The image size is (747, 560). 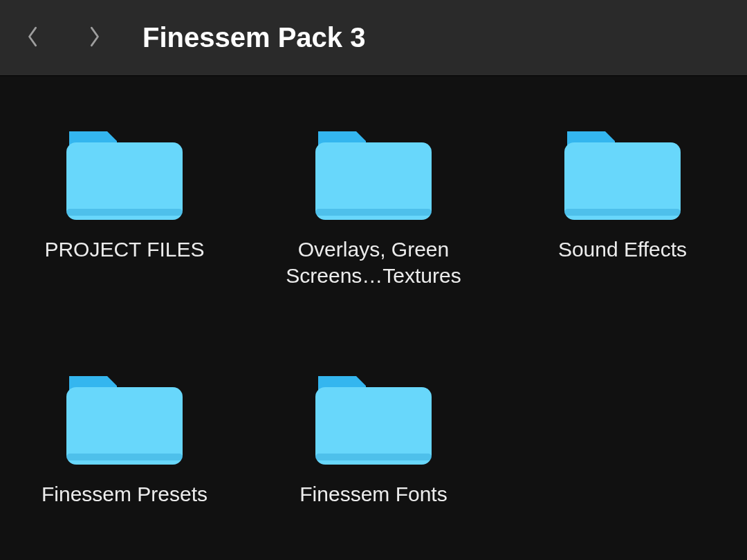 I want to click on chevron-right-icon, so click(x=94, y=37).